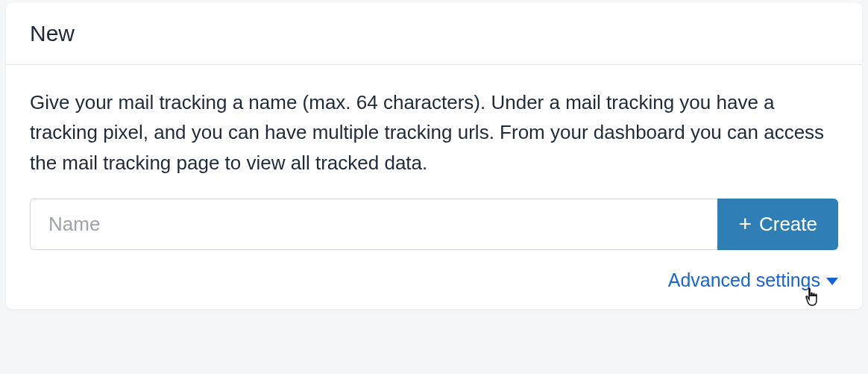 The width and height of the screenshot is (868, 374). What do you see at coordinates (788, 224) in the screenshot?
I see `create-button-label: Create` at bounding box center [788, 224].